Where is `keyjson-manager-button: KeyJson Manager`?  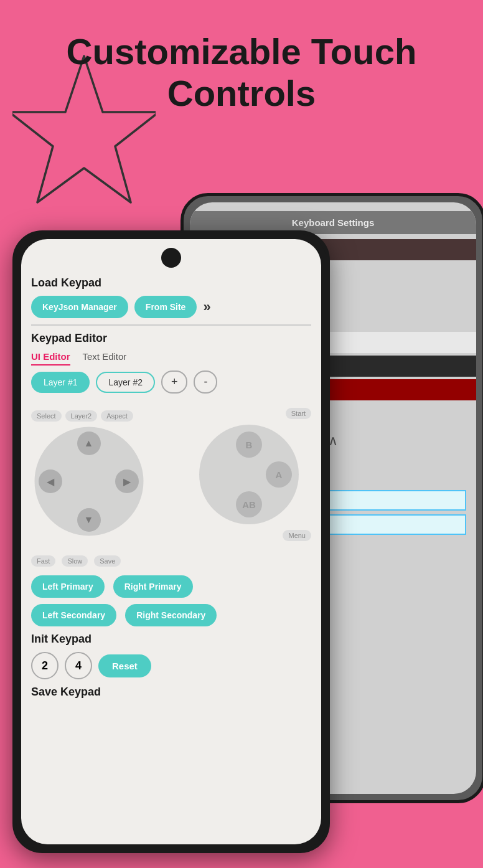
keyjson-manager-button: KeyJson Manager is located at coordinates (80, 307).